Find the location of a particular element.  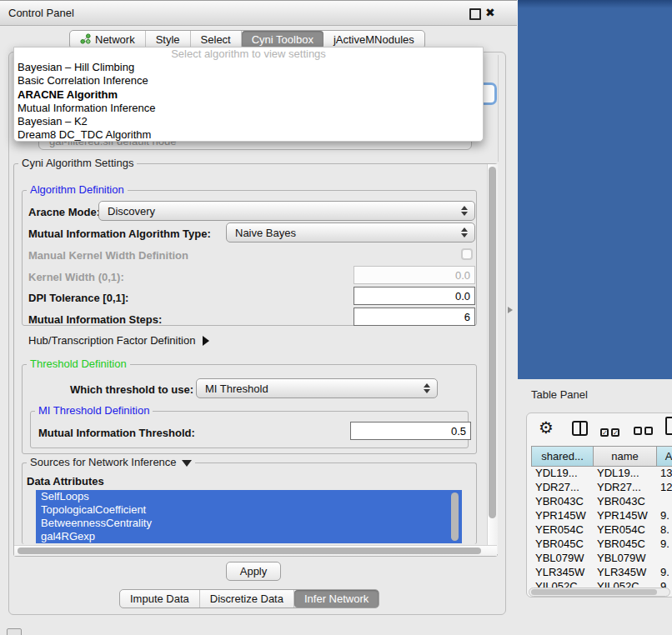

tab-discretize-data: Discretize Data is located at coordinates (247, 598).